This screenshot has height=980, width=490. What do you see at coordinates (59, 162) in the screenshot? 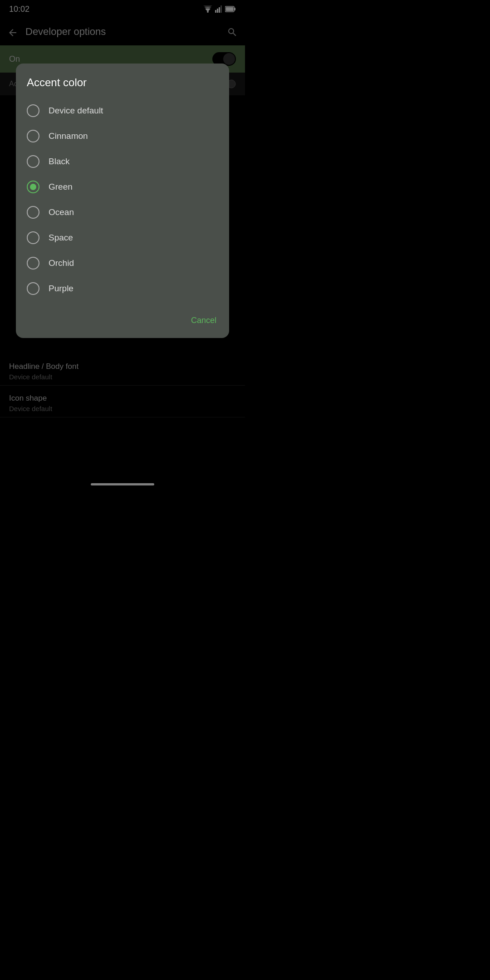
I see `radio-label-black: Black` at bounding box center [59, 162].